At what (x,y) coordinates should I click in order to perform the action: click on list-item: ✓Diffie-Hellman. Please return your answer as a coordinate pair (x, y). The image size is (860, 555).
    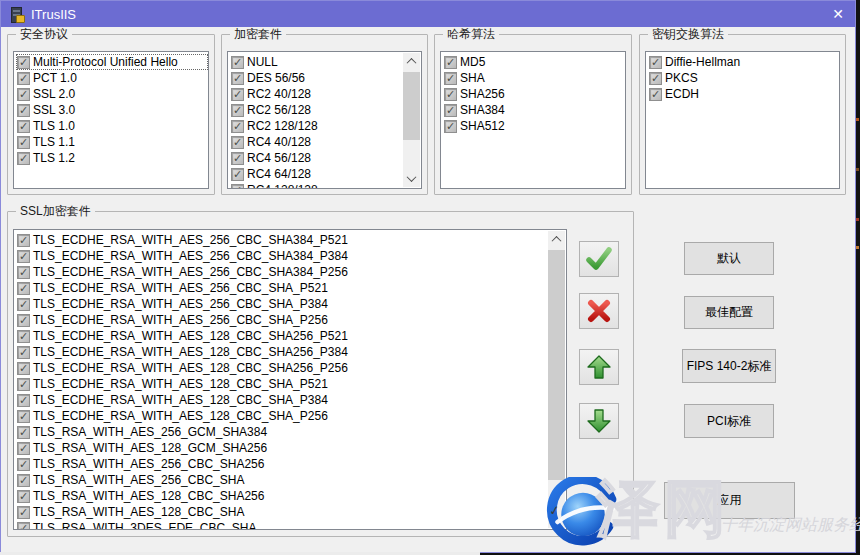
    Looking at the image, I should click on (744, 62).